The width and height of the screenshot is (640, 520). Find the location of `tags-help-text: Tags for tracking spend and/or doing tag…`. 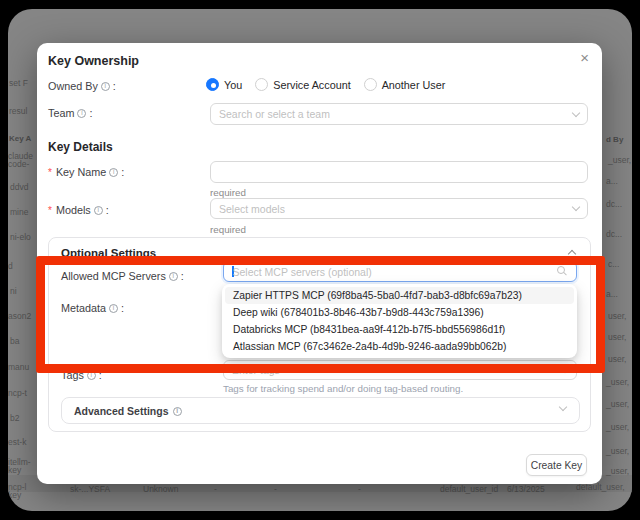

tags-help-text: Tags for tracking spend and/or doing tag… is located at coordinates (343, 388).